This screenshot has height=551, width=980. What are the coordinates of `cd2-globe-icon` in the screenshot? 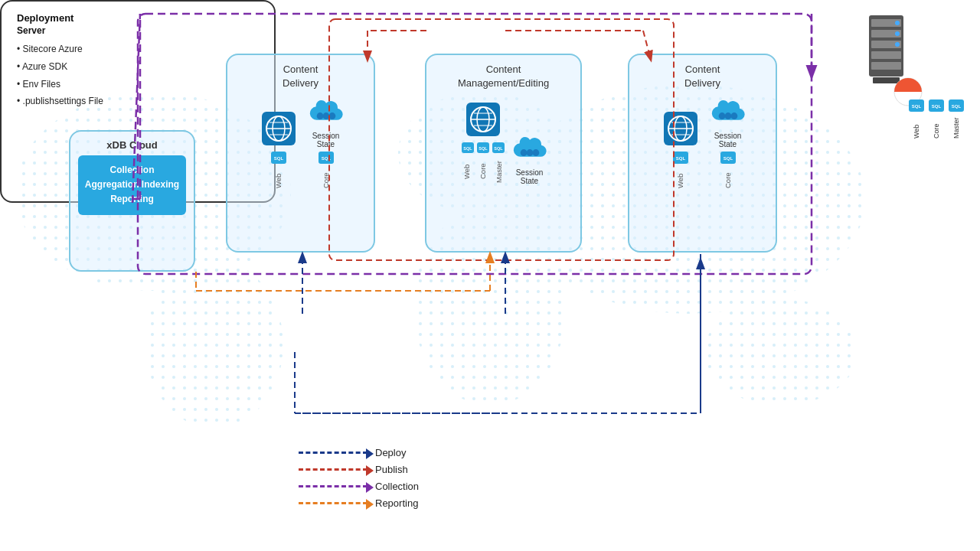 It's located at (681, 129).